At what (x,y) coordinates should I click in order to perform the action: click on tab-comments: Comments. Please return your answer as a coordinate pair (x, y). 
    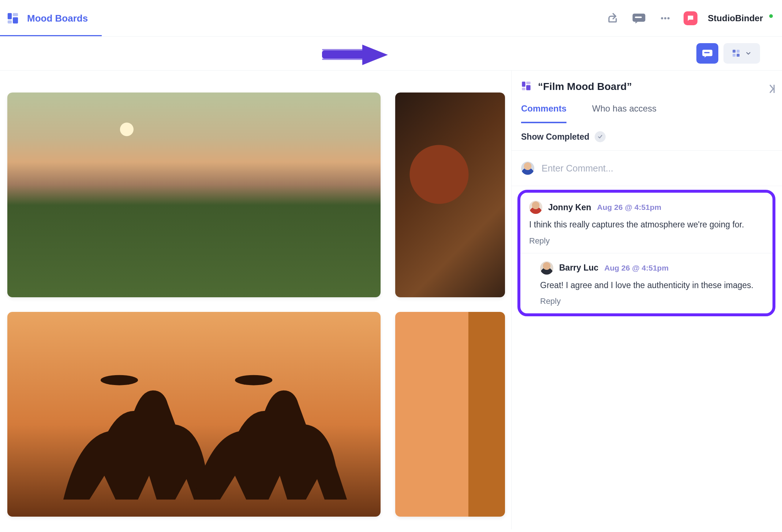
    Looking at the image, I should click on (544, 112).